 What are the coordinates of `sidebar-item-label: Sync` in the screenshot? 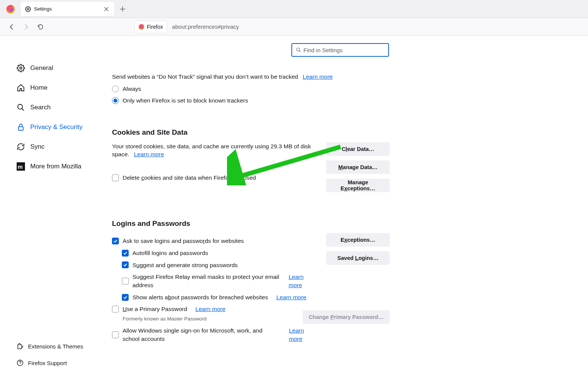 It's located at (37, 147).